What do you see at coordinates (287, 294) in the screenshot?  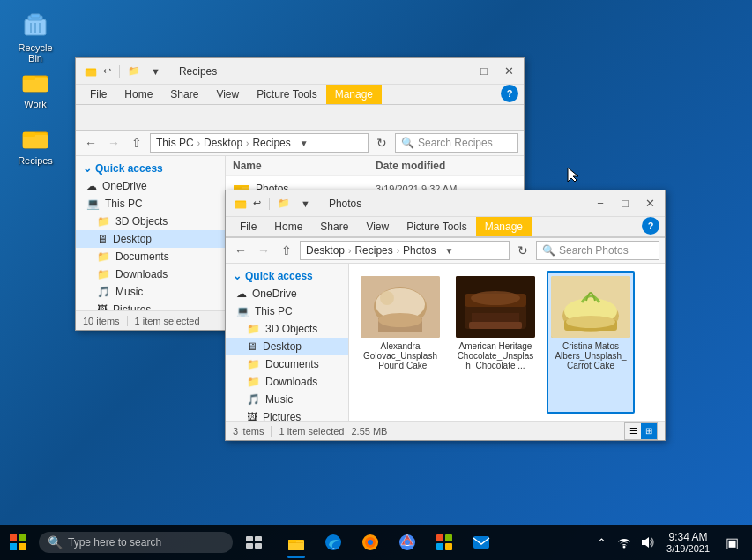 I see `photos-sidebar-onedrive: ☁ OneDrive` at bounding box center [287, 294].